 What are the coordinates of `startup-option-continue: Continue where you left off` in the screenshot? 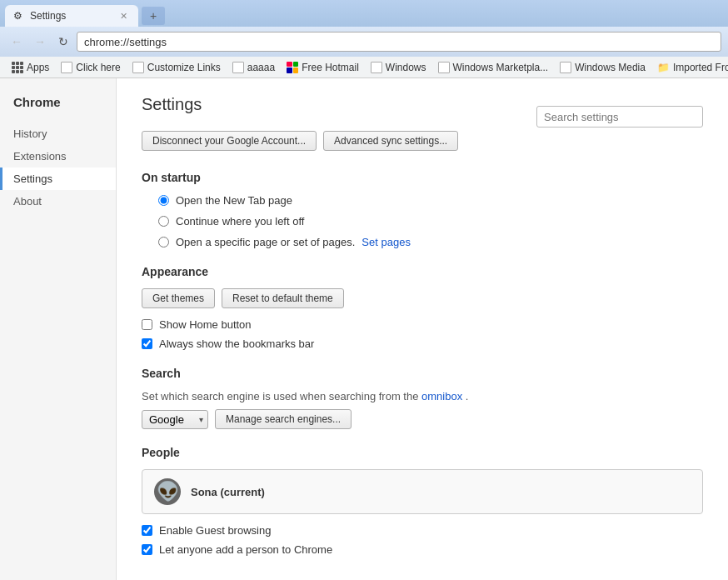 It's located at (422, 222).